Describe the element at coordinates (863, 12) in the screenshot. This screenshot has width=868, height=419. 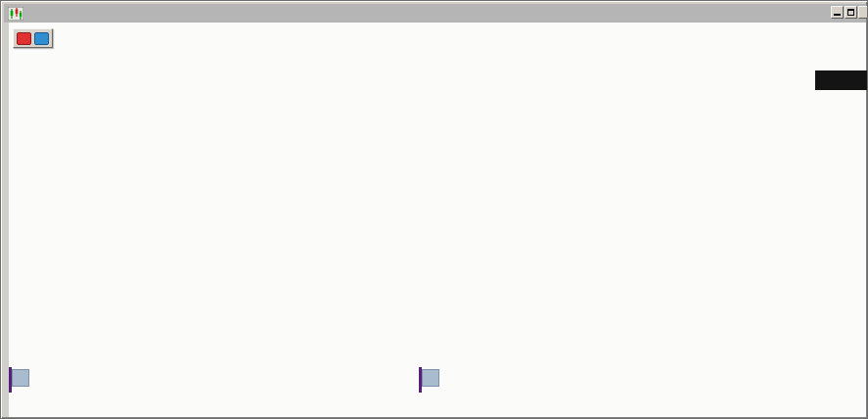
I see `close-button` at that location.